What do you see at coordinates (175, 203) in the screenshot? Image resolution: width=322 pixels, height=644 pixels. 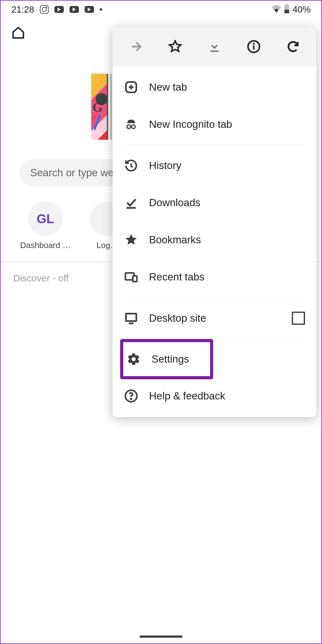 I see `menu-item-label: Downloads` at bounding box center [175, 203].